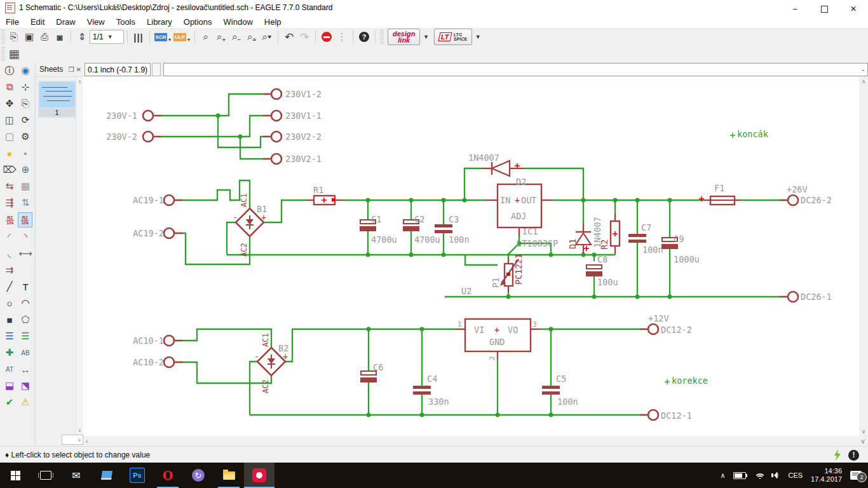 This screenshot has width=868, height=488. I want to click on battery-icon, so click(740, 475).